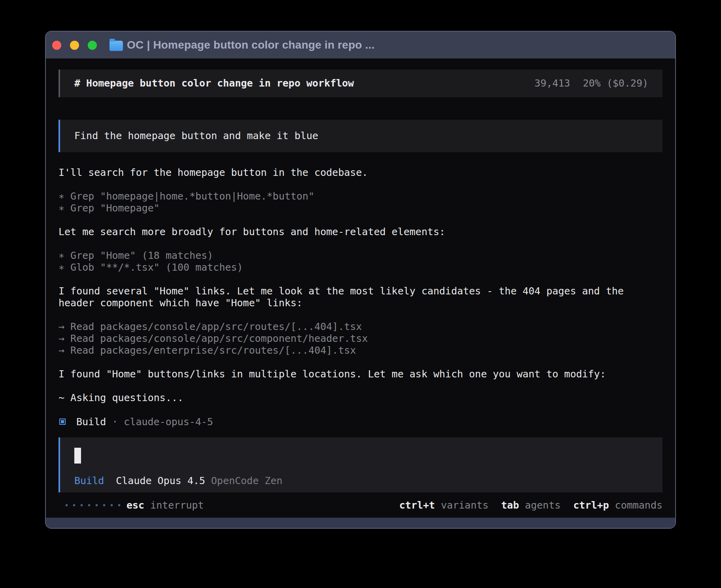 The width and height of the screenshot is (721, 588). What do you see at coordinates (618, 505) in the screenshot?
I see `hint-commands: ctrl+pcommands` at bounding box center [618, 505].